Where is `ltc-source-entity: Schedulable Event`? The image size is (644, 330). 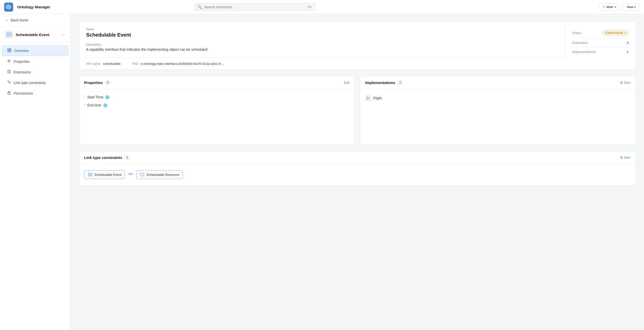
ltc-source-entity: Schedulable Event is located at coordinates (105, 175).